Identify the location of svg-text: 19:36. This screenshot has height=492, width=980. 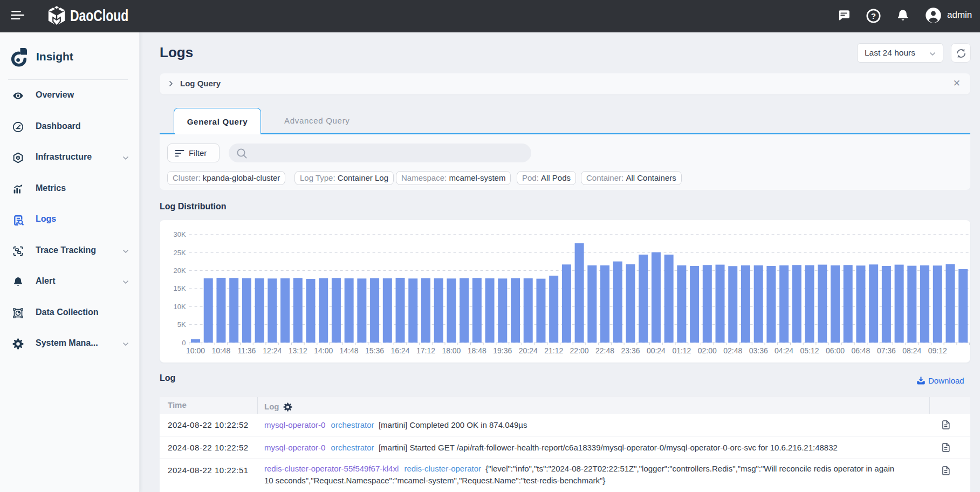
(503, 351).